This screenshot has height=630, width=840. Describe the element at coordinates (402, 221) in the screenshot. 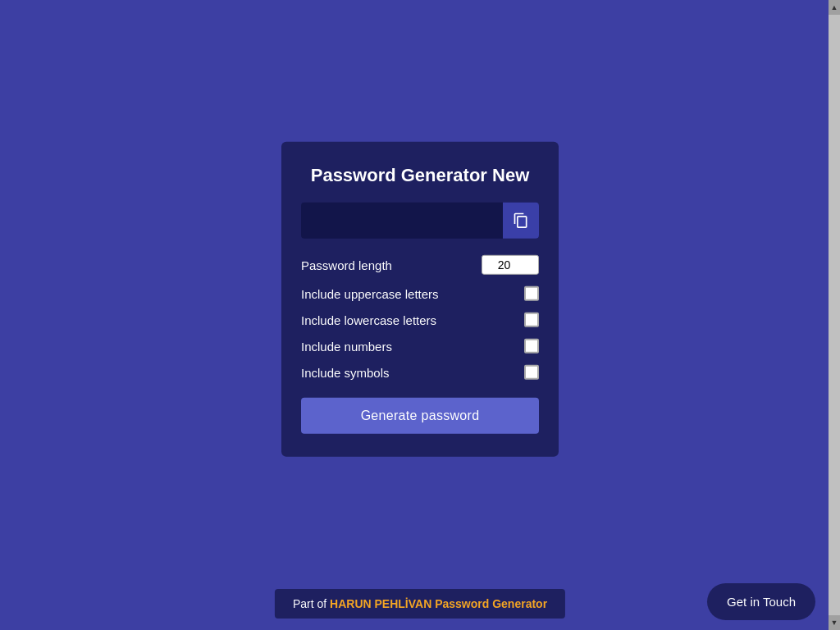

I see `password-output-field` at that location.